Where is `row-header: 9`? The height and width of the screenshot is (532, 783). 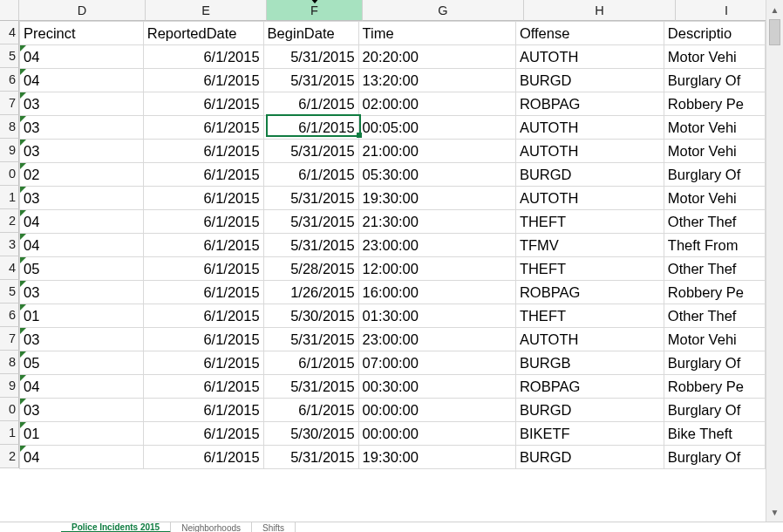
row-header: 9 is located at coordinates (10, 385).